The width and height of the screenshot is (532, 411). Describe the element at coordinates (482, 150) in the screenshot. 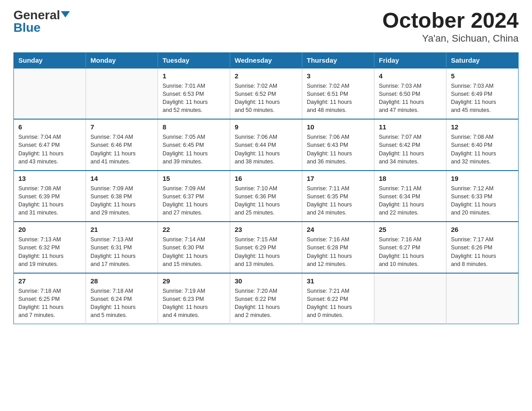

I see `day-info: Sunrise: 7:08 AMSunset: 6:40 PMDaylight:…` at that location.